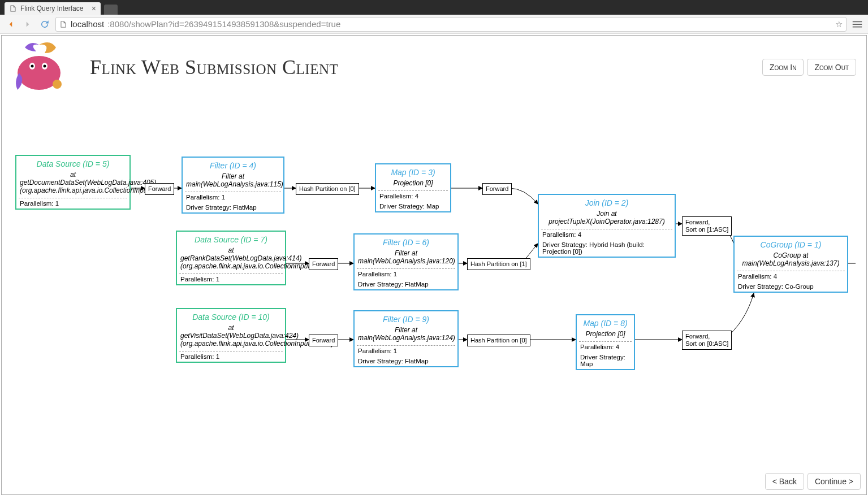  I want to click on zoom-out-button: Zoom Out, so click(831, 67).